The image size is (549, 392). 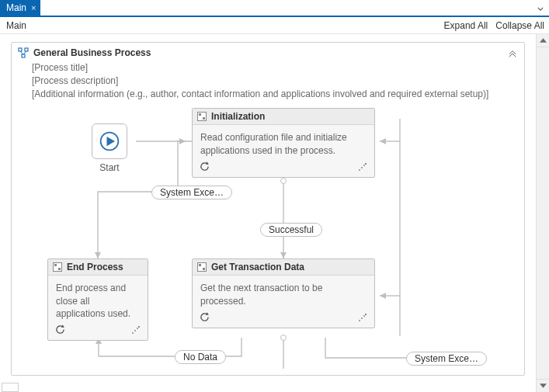 What do you see at coordinates (16, 8) in the screenshot?
I see `tab-main-label: Main` at bounding box center [16, 8].